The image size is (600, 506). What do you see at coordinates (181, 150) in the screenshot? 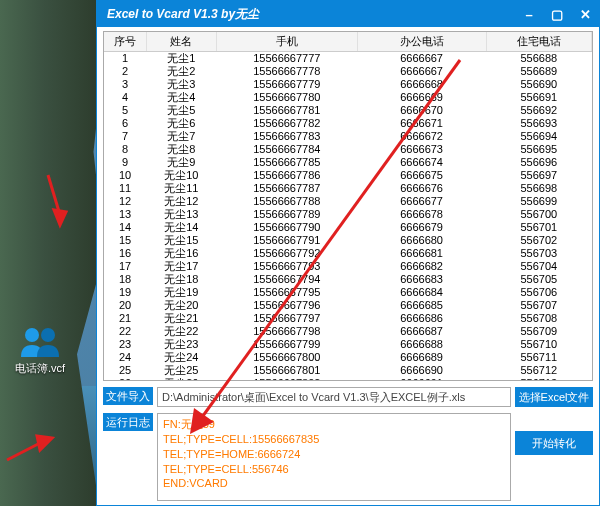
I see `cell: 无尘8` at bounding box center [181, 150].